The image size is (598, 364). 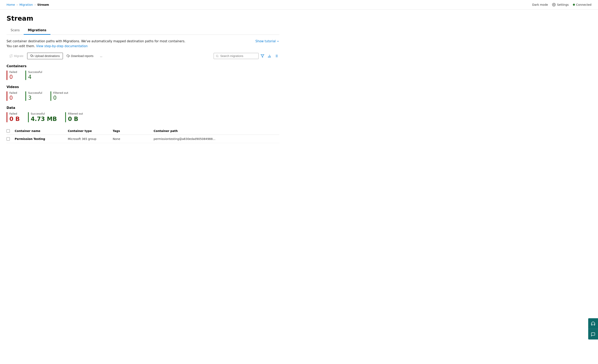 I want to click on containers-stats-row: Failed 0 Successful 4, so click(x=143, y=75).